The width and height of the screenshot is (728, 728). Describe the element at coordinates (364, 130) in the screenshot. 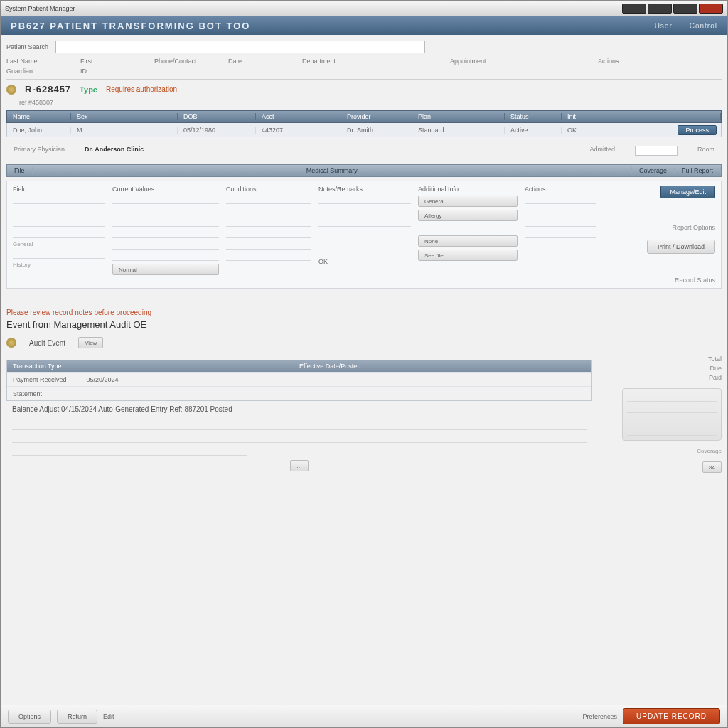

I see `grid-row: Doe, John M 05/12/1980 443207 Dr. Smith …` at that location.